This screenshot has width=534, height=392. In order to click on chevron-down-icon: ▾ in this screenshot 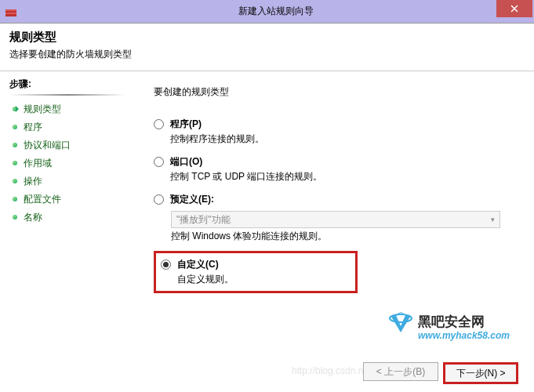, I will do `click(492, 220)`.